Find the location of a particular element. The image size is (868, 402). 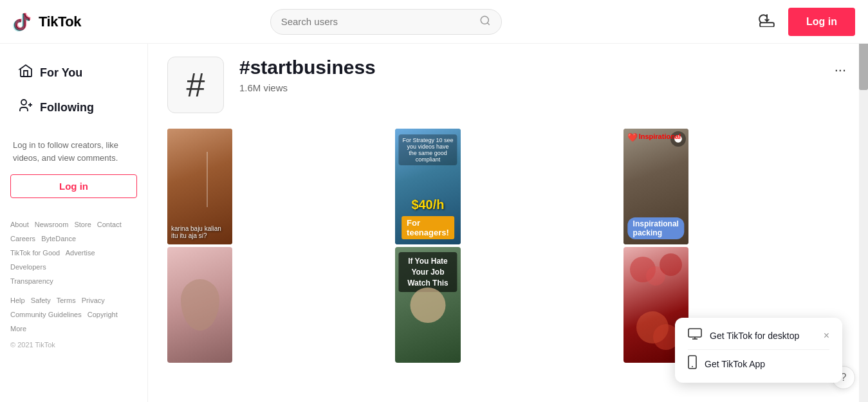

logo-area: TikTok is located at coordinates (77, 22).